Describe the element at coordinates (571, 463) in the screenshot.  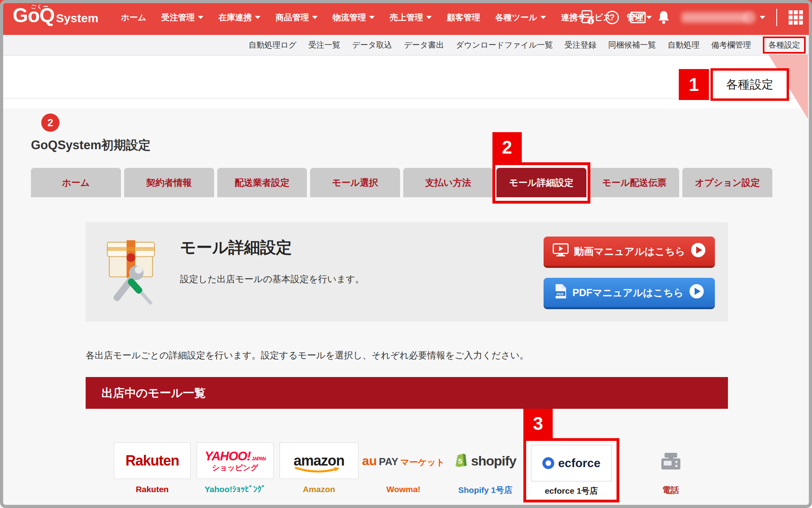
I see `ecforce-logo: ecforce` at that location.